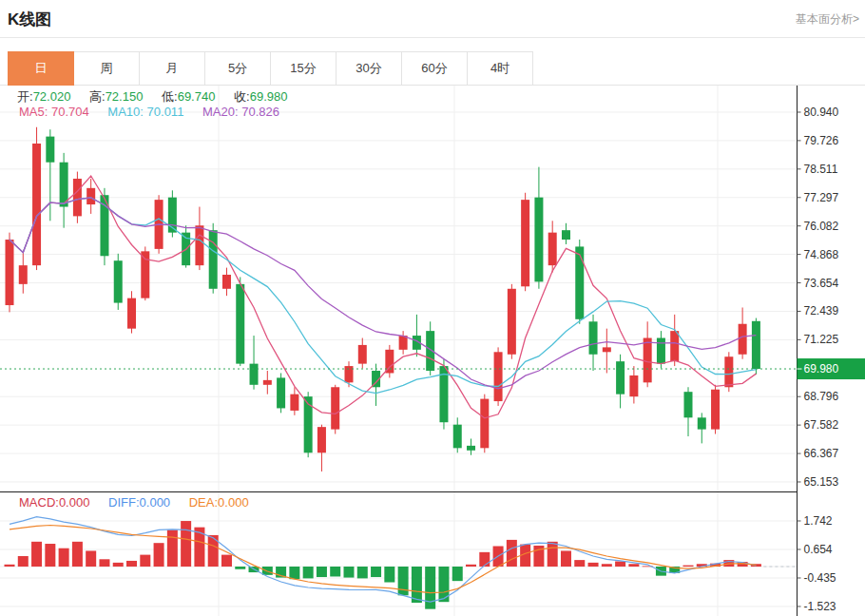 The width and height of the screenshot is (865, 616). I want to click on tab-4hour: 4时, so click(500, 68).